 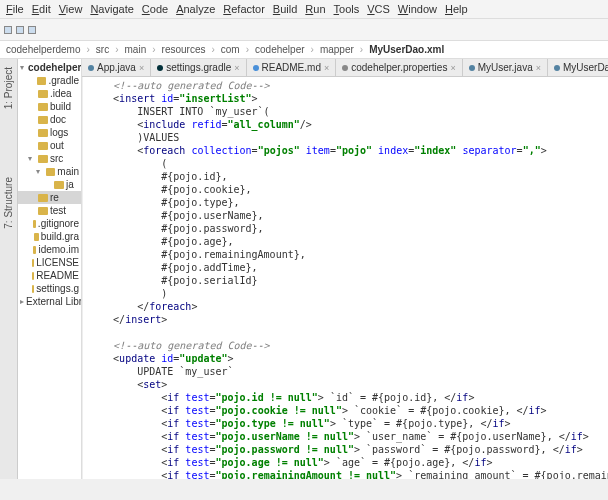 What do you see at coordinates (50, 94) in the screenshot?
I see `tree-node: .idea` at bounding box center [50, 94].